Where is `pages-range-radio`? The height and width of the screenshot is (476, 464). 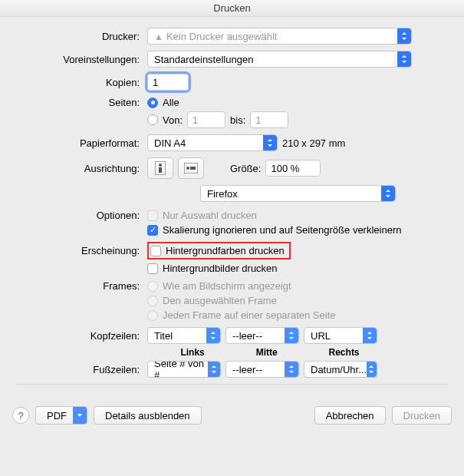 pages-range-radio is located at coordinates (153, 120).